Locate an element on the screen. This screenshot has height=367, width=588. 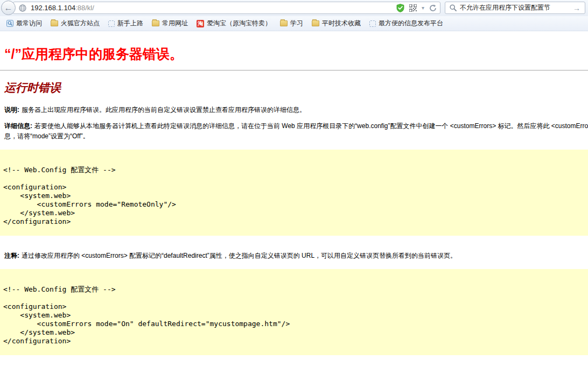
url-path: :88/kl/ is located at coordinates (85, 8).